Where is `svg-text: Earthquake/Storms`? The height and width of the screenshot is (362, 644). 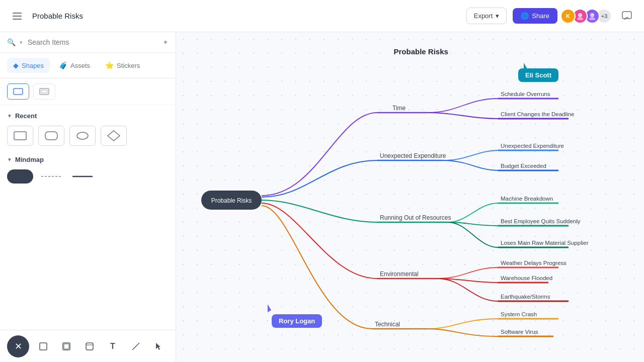 svg-text: Earthquake/Storms is located at coordinates (525, 297).